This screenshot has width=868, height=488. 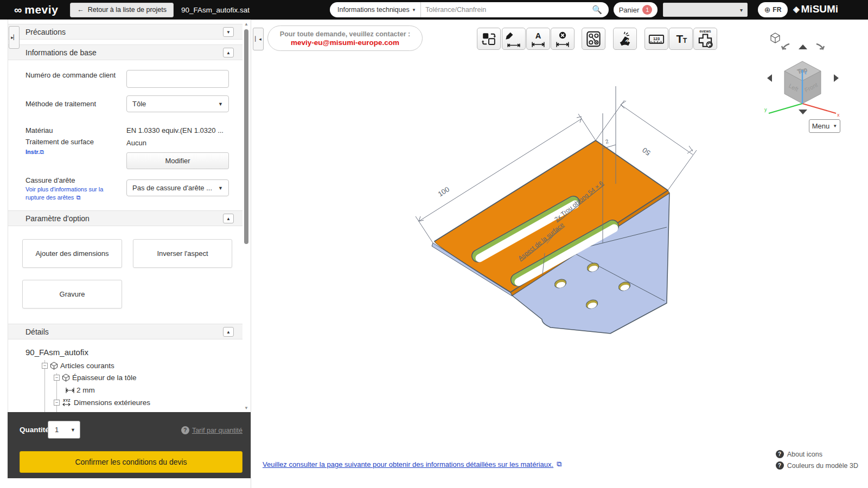 I want to click on chevron-down-icon: ▾, so click(x=741, y=10).